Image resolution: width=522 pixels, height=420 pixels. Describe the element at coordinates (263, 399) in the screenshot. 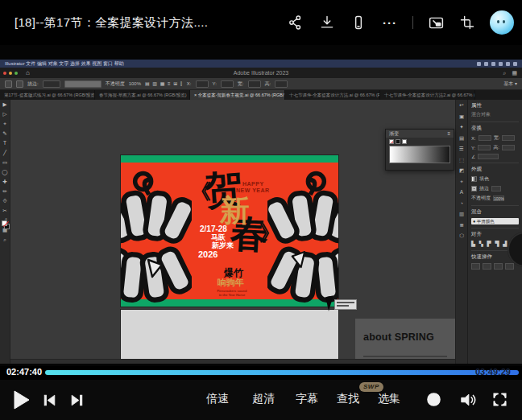

I see `quality-button: 超清` at that location.